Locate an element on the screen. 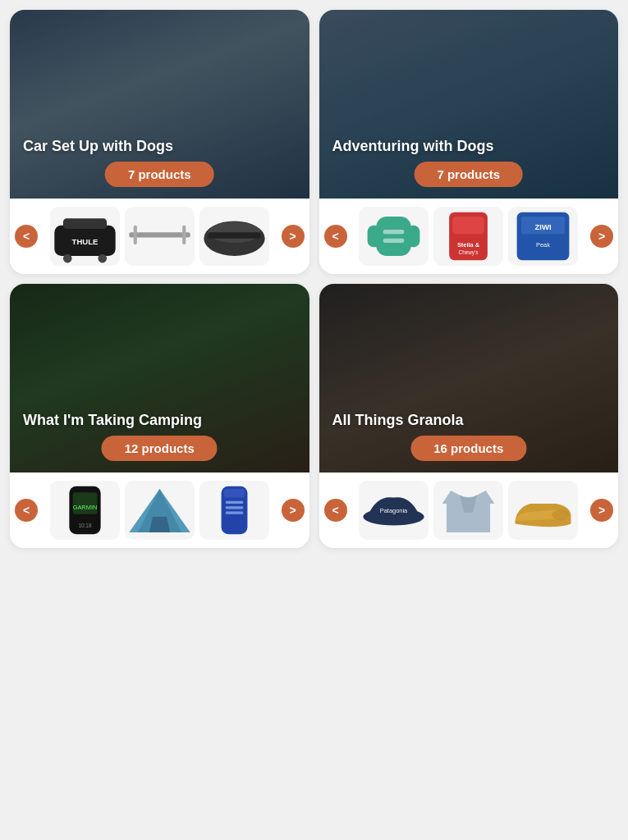  product-thumb-rack is located at coordinates (159, 236).